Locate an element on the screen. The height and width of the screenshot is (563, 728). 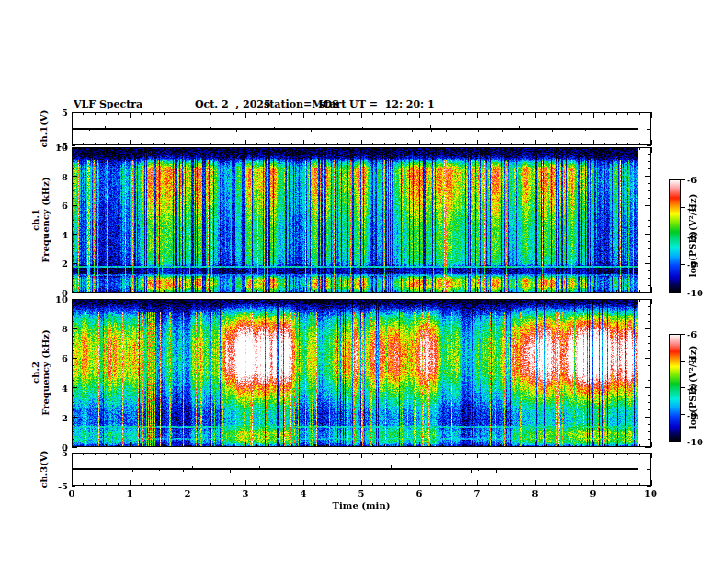
ch1-axis-label-line2: Frequency (kHz) is located at coordinates (46, 219).